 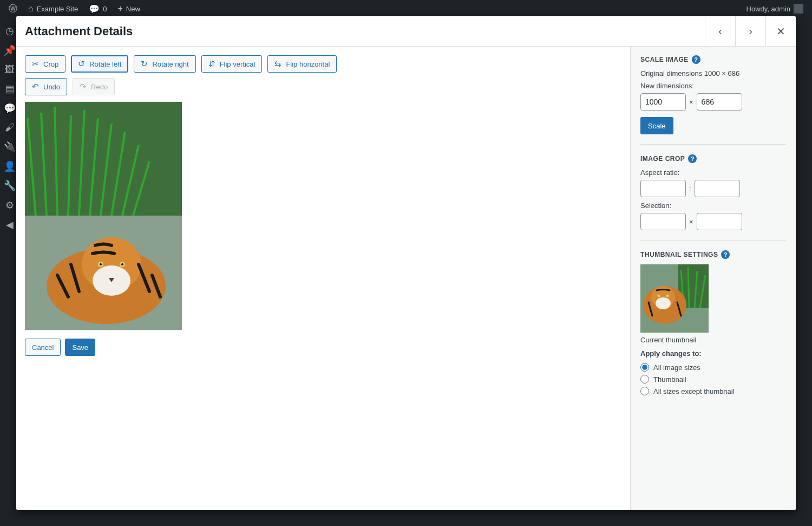 What do you see at coordinates (238, 64) in the screenshot?
I see `flip-vertical-label: Flip vertical` at bounding box center [238, 64].